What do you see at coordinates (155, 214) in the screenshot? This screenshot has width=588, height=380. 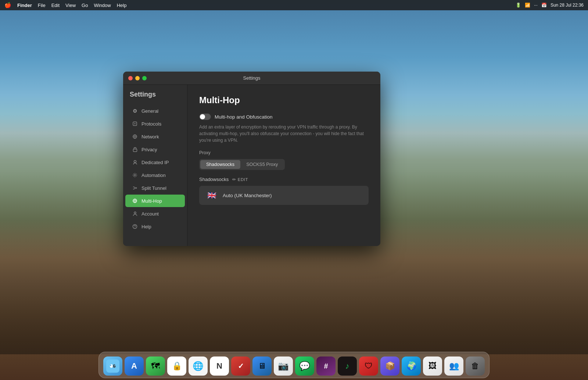 I see `sidebar-item-account: Account` at bounding box center [155, 214].